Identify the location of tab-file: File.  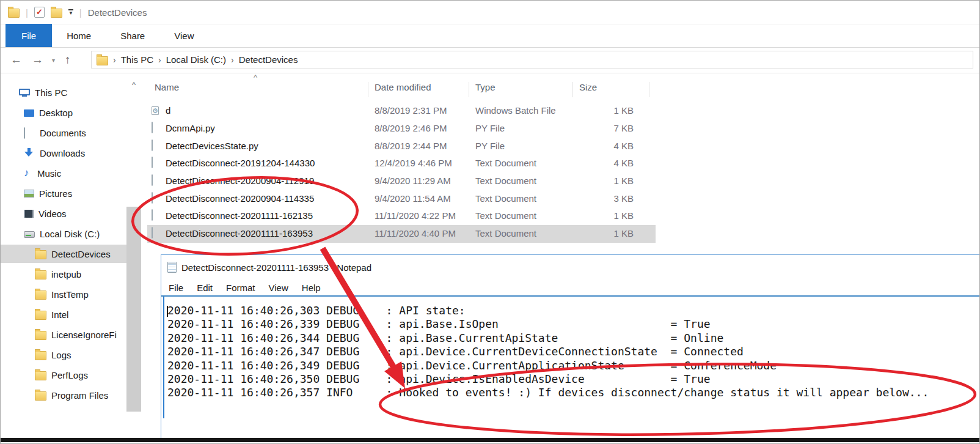
(29, 35).